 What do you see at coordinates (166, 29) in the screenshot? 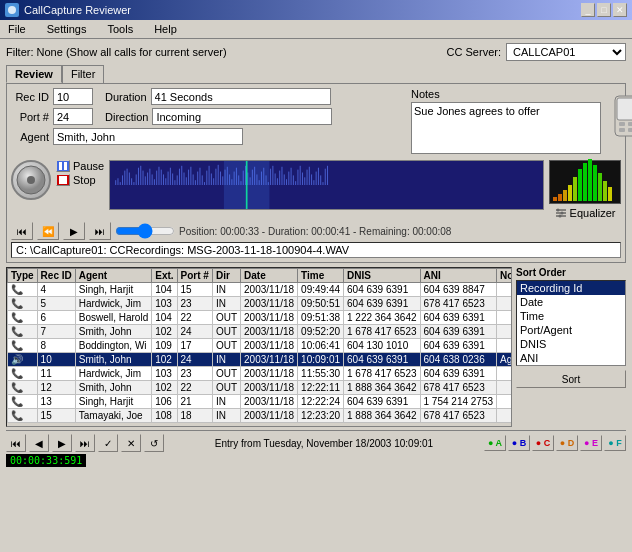
I see `menu-help: Help` at bounding box center [166, 29].